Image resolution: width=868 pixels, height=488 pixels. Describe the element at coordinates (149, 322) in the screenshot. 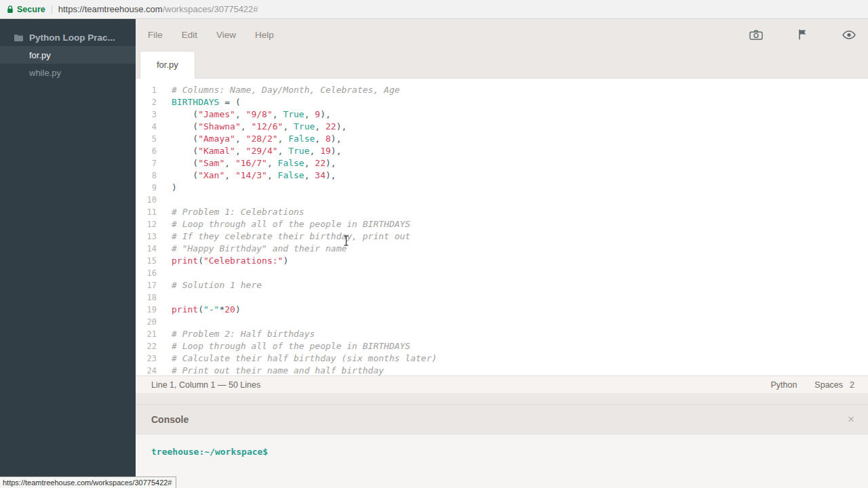

I see `line-number: 20` at that location.